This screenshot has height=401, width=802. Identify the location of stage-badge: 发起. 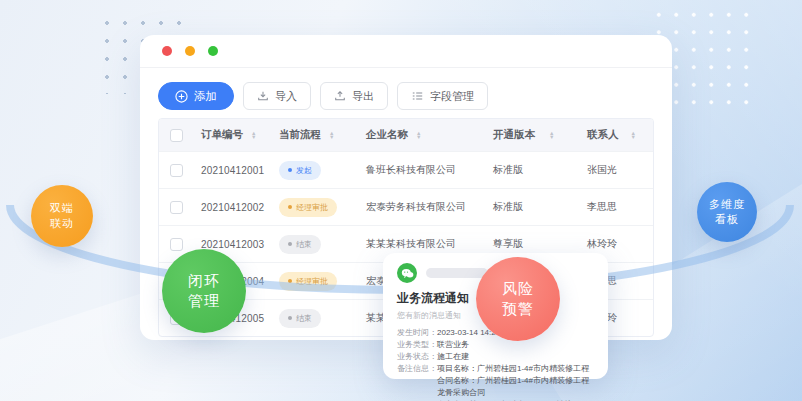
(300, 170).